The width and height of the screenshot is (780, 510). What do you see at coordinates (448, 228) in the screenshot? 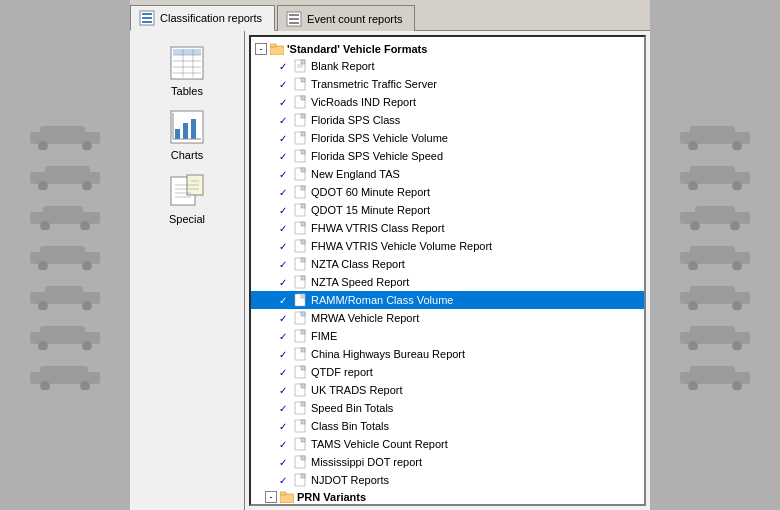
I see `tree-item-fhwa-class: ✓ FHWA VTRIS Class Report` at bounding box center [448, 228].